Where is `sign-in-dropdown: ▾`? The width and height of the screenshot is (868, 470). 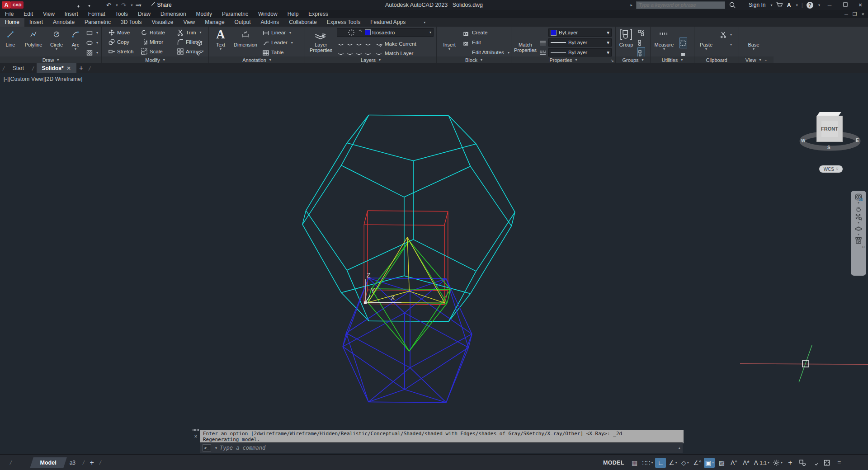
sign-in-dropdown: ▾ is located at coordinates (771, 5).